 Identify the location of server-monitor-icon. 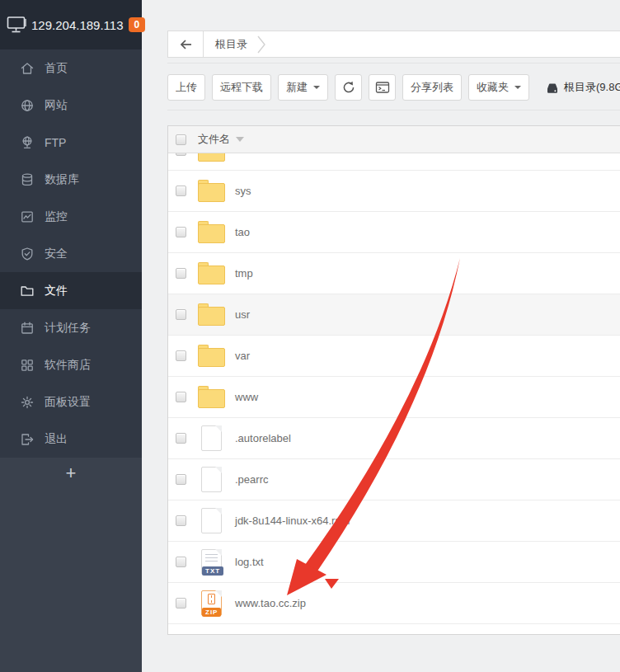
(16, 25).